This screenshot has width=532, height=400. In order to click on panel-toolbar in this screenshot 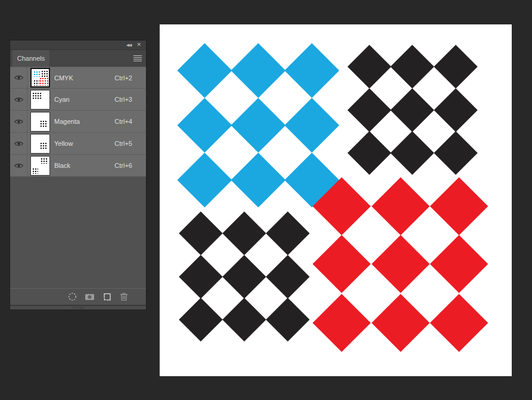, I will do `click(78, 296)`.